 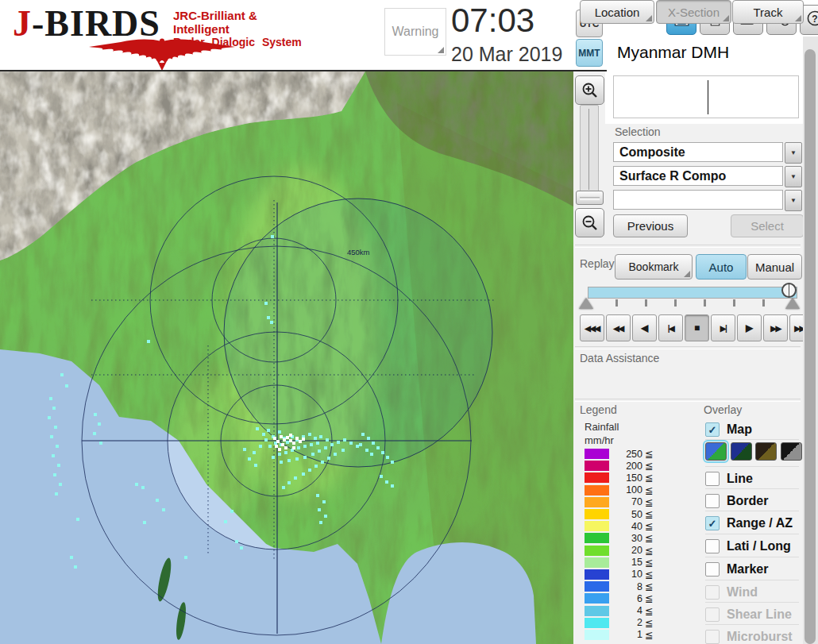 What do you see at coordinates (592, 328) in the screenshot?
I see `rewind-fastest-button: ◀◀◀` at bounding box center [592, 328].